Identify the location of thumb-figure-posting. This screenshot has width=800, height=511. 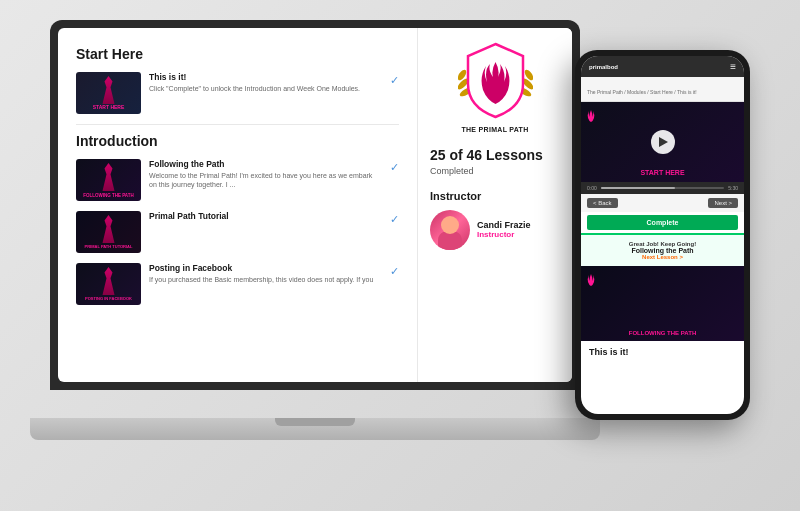
(109, 281).